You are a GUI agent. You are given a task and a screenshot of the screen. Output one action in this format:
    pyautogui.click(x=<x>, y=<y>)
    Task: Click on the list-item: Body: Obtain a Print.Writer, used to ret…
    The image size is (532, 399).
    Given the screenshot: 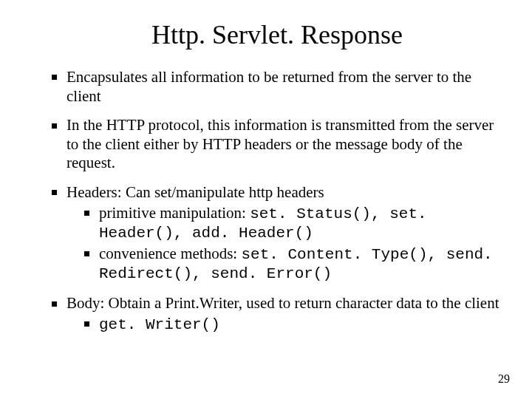 What is the action you would take?
    pyautogui.click(x=277, y=314)
    